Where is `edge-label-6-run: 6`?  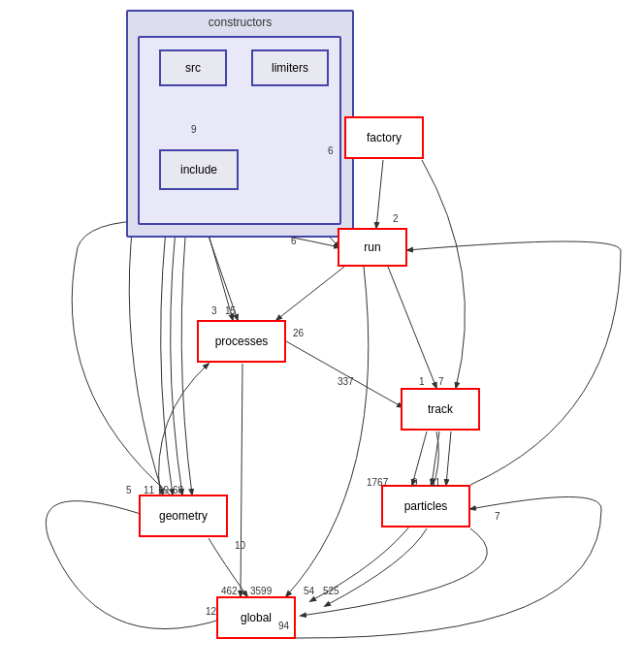
edge-label-6-run: 6 is located at coordinates (294, 240).